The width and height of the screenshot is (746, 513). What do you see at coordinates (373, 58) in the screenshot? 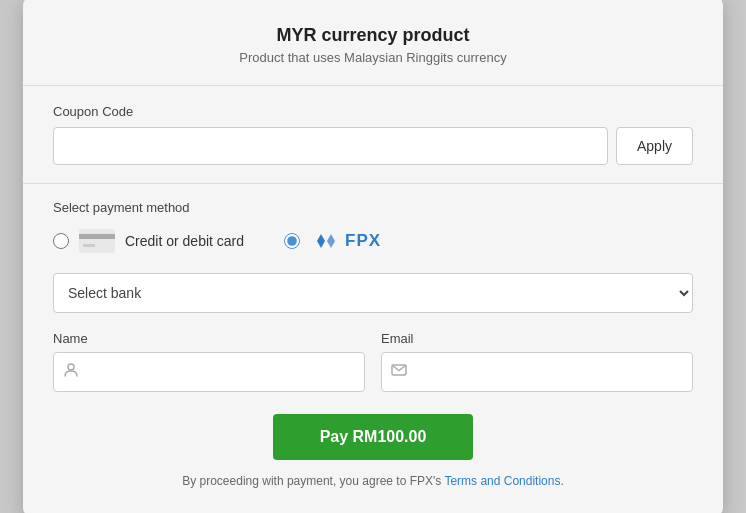
I see `modal-subtitle: Product that uses Malaysian Ringgits cur…` at bounding box center [373, 58].